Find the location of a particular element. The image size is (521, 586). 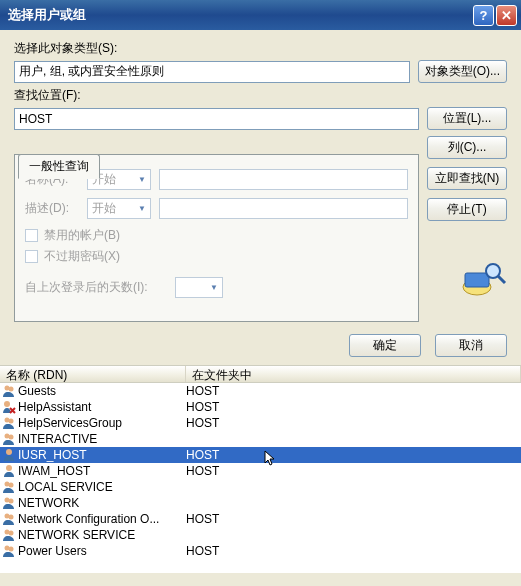

row-name: Power Users is located at coordinates (102, 551).